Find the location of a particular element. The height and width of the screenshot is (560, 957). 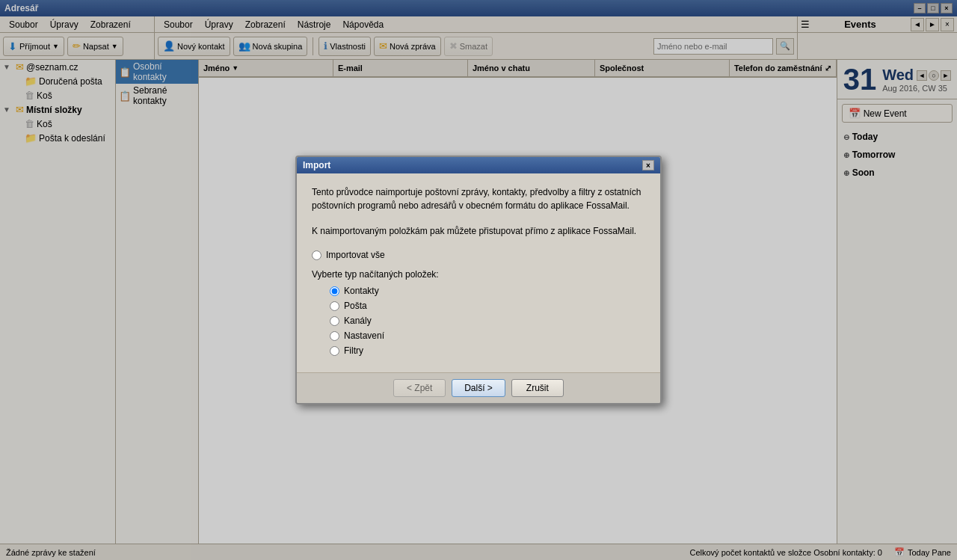

mail-label: Pošta is located at coordinates (356, 306).